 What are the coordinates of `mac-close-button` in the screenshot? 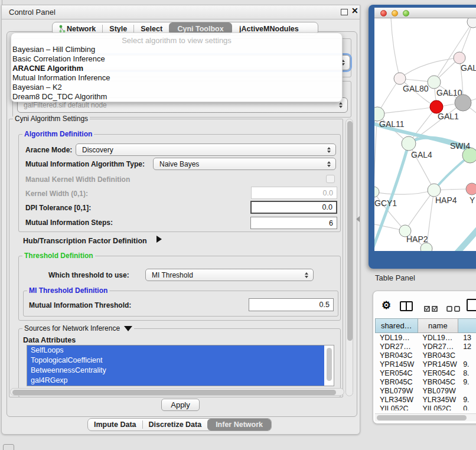 It's located at (384, 13).